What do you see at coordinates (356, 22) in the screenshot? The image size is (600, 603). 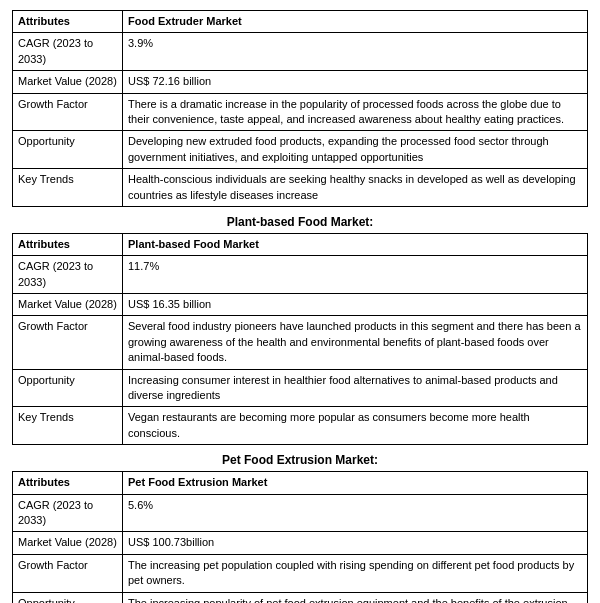 I see `table-header-value-0: Food Extruder Market` at bounding box center [356, 22].